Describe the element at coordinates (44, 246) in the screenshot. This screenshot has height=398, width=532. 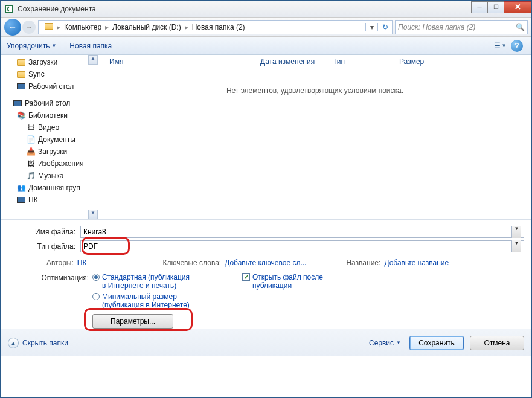
I see `filetype-label: Тип файла:` at that location.